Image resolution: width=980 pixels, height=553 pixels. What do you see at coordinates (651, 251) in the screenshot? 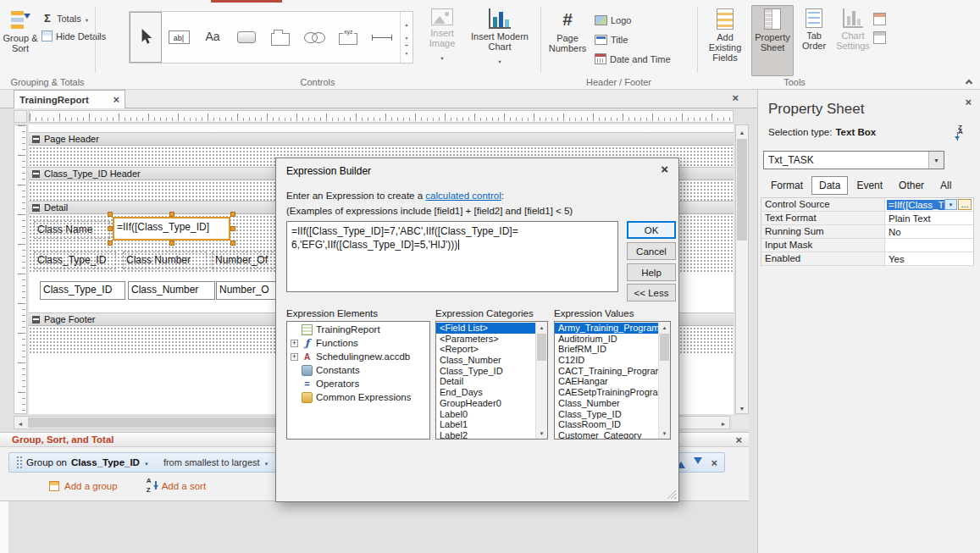
I see `cancel-button: Cancel` at bounding box center [651, 251].